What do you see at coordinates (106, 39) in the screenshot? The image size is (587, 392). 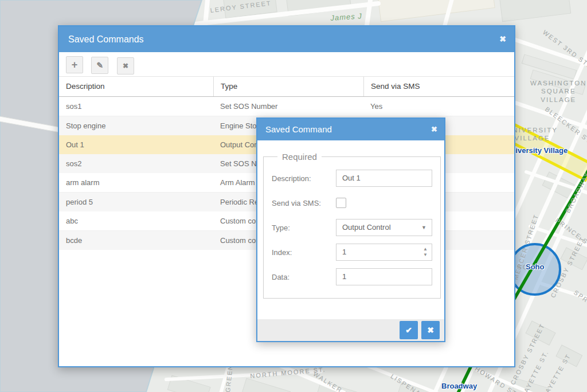 I see `saved-commands-title: Saved Commands` at bounding box center [106, 39].